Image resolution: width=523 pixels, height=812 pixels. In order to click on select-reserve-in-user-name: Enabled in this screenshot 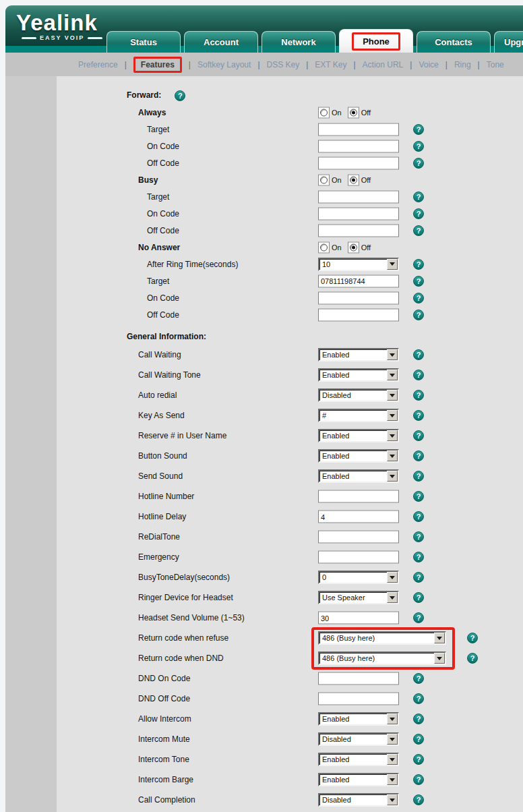, I will do `click(359, 436)`.